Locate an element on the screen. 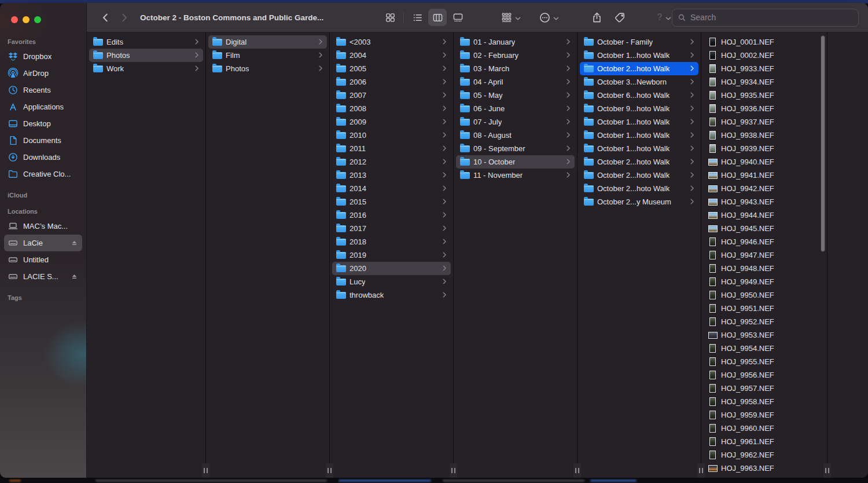 This screenshot has height=483, width=868. folder-row: October 3...Newborn is located at coordinates (639, 82).